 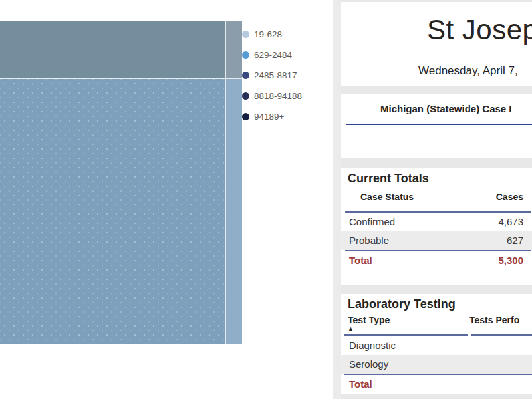 What do you see at coordinates (436, 44) in the screenshot?
I see `title-card: St Josep Wednesday, April 7,` at bounding box center [436, 44].